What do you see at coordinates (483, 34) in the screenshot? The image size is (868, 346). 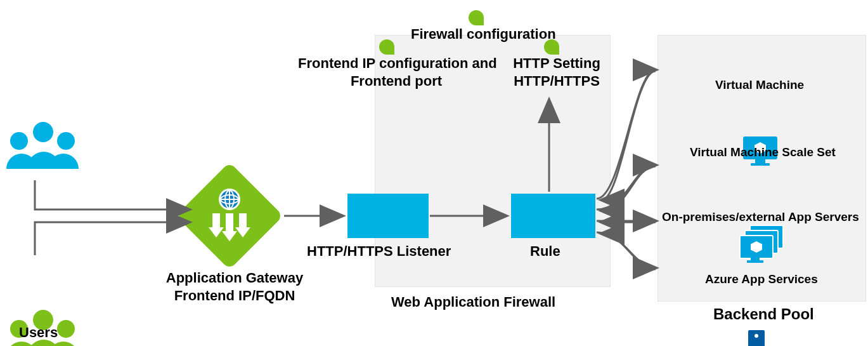 I see `firewall-config-label: Firewall configuration` at bounding box center [483, 34].